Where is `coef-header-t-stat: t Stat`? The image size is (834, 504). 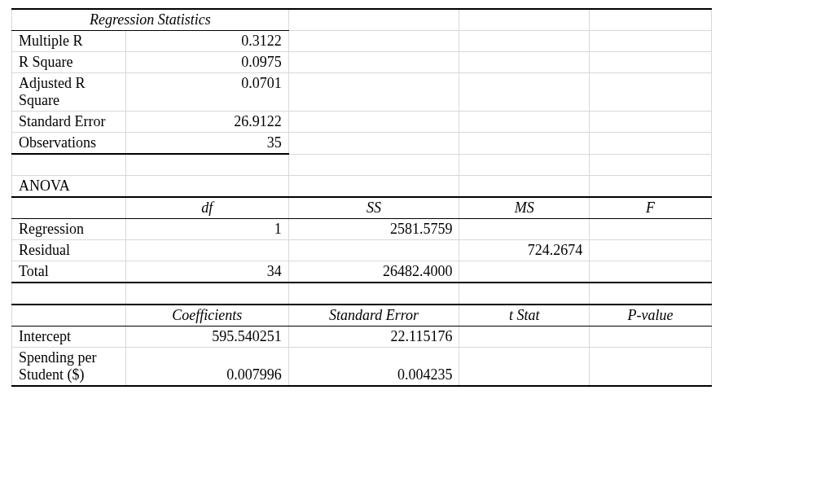
coef-header-t-stat: t Stat is located at coordinates (525, 316).